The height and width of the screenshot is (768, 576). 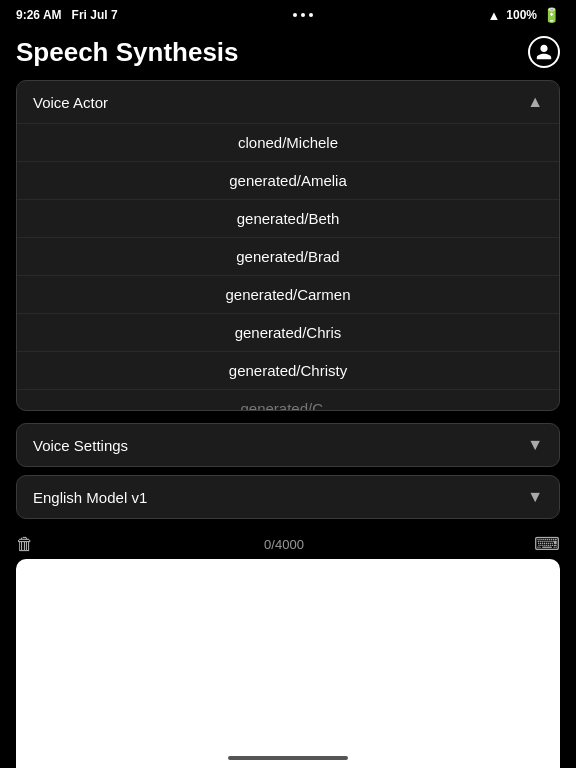 What do you see at coordinates (288, 181) in the screenshot?
I see `list-item: generated/Amelia` at bounding box center [288, 181].